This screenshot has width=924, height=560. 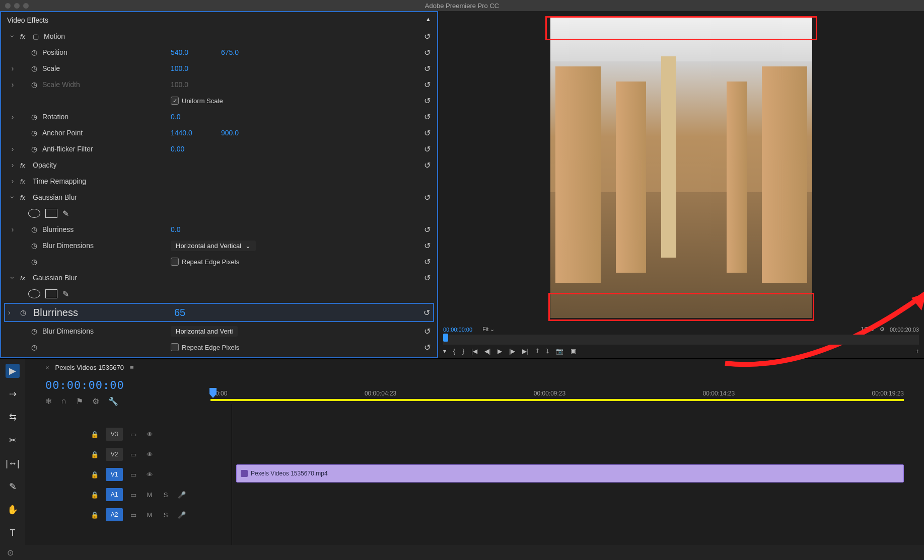 I want to click on uniform-scale-checkbox: Uniform Scale, so click(x=197, y=101).